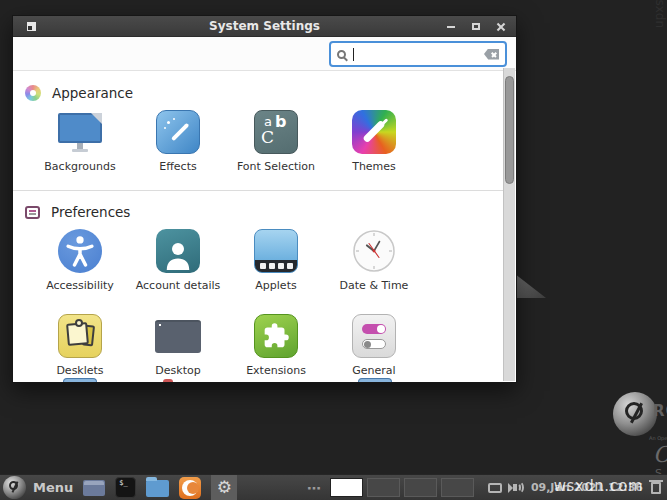 This screenshot has width=667, height=500. I want to click on gear-icon: ⚙, so click(224, 488).